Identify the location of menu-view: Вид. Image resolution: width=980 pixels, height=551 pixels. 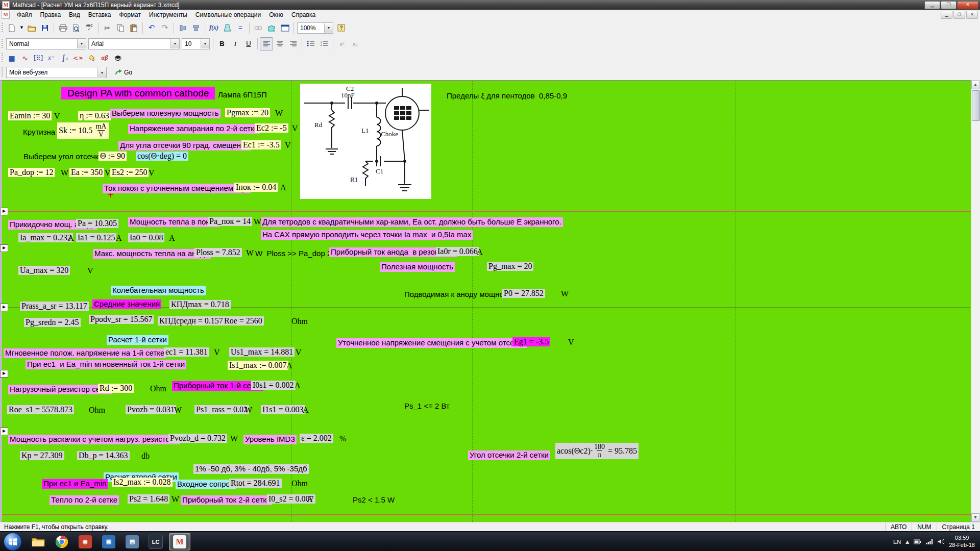
(75, 15).